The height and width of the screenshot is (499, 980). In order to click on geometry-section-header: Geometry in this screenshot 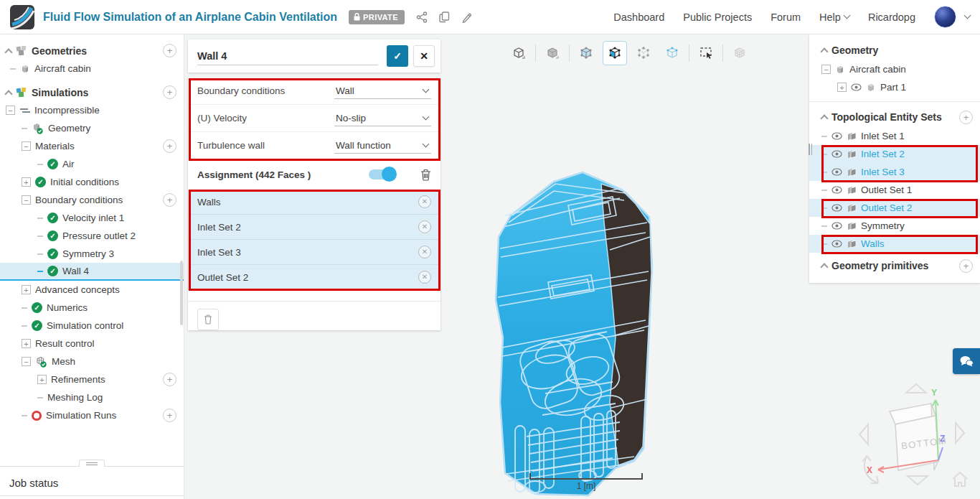, I will do `click(895, 50)`.